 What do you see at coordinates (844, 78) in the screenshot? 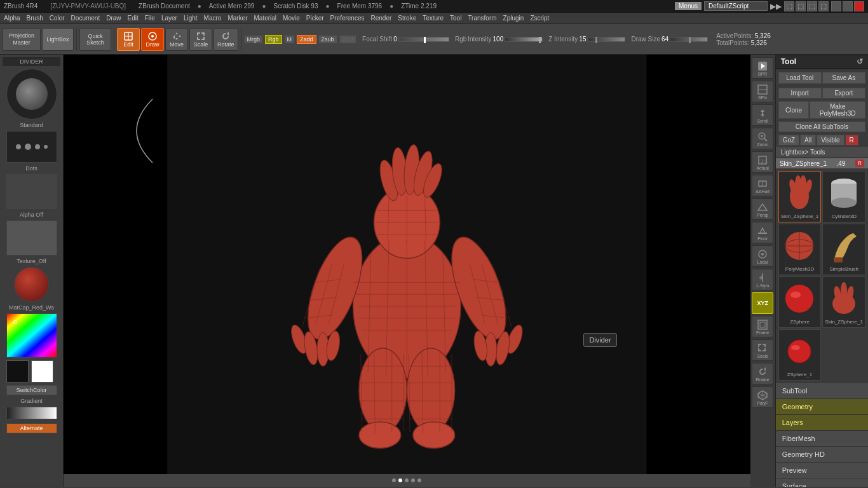
I see `save-as-button: Save As` at bounding box center [844, 78].